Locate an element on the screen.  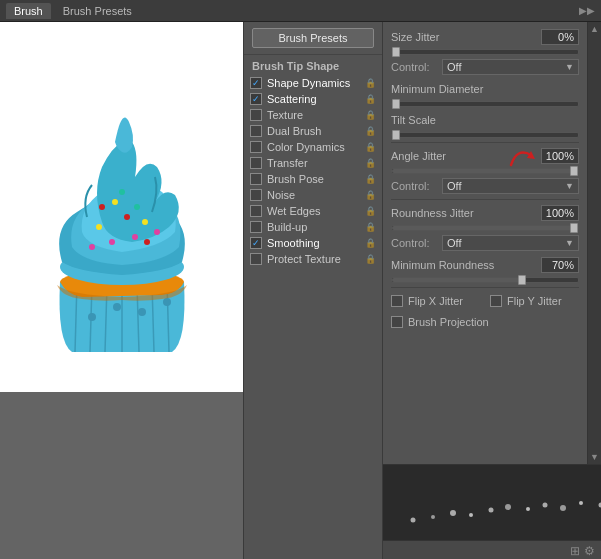
option-label-10: Smoothing is located at coordinates (316, 243).